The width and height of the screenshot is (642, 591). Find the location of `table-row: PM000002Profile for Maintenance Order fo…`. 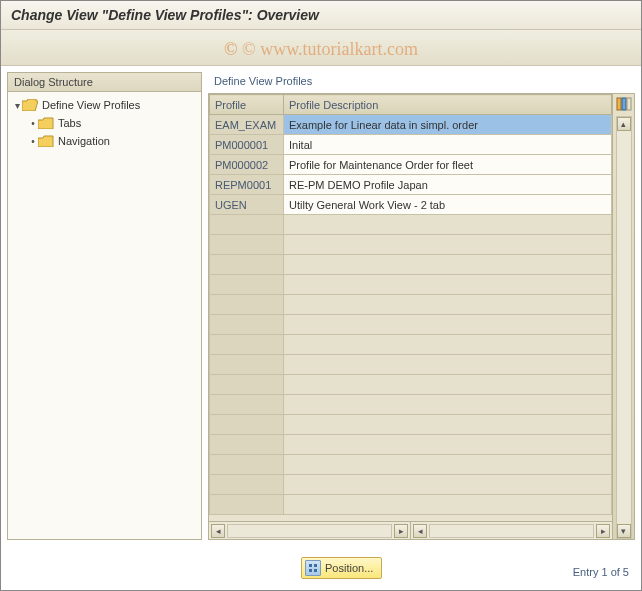

table-row: PM000002Profile for Maintenance Order fo… is located at coordinates (411, 165).